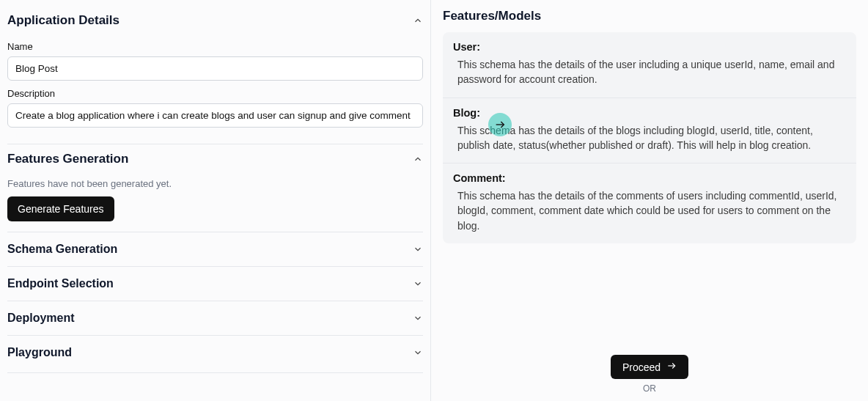  What do you see at coordinates (650, 367) in the screenshot?
I see `proceed-button: Proceed` at bounding box center [650, 367].